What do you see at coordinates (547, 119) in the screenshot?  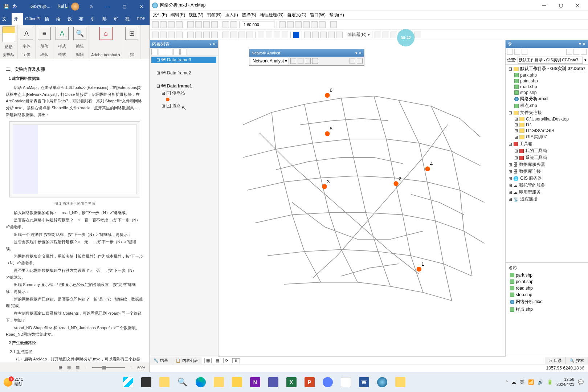 I see `cat-folder-desktop: ⊞C:\Users\likai\Desktop` at bounding box center [547, 119].